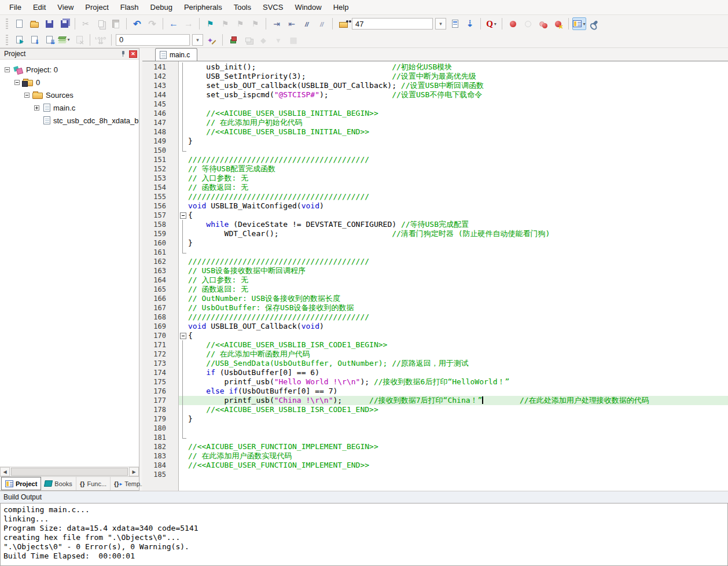  I want to click on code-line: 153// 入口参数: 无, so click(435, 178).